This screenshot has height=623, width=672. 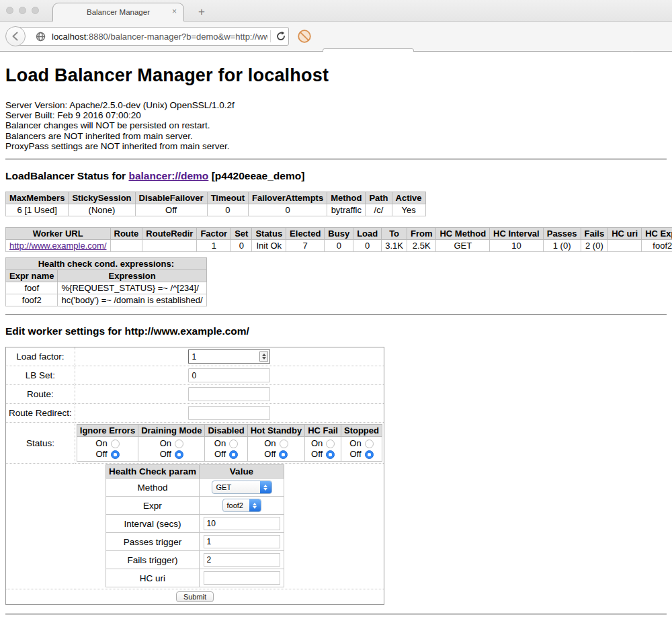 I want to click on ignore-errors-off-radio, so click(x=116, y=454).